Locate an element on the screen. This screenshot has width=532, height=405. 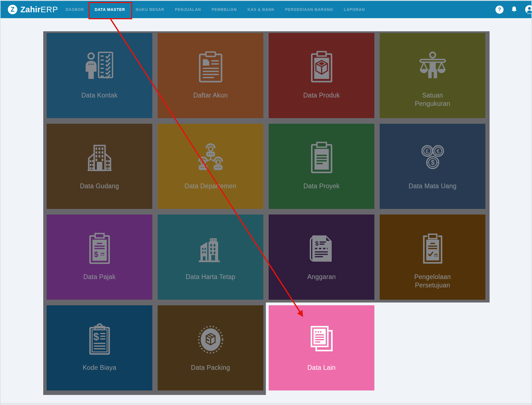
nav-item-dasbor: DASBOR is located at coordinates (75, 9).